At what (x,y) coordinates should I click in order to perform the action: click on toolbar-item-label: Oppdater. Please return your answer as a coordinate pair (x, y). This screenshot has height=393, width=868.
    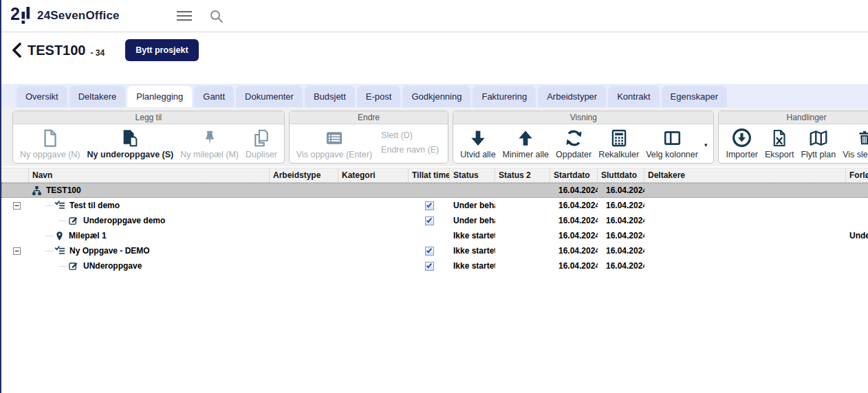
    Looking at the image, I should click on (574, 155).